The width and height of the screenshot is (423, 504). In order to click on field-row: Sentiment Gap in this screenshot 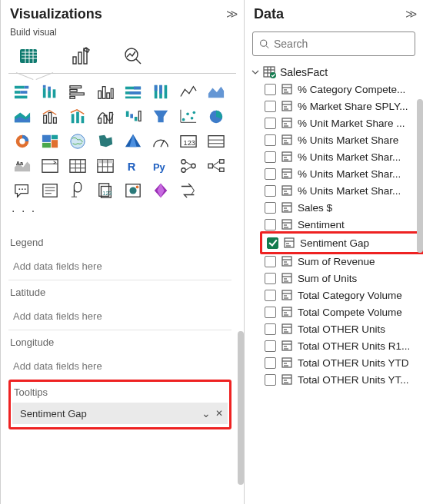, I will do `click(343, 243)`.